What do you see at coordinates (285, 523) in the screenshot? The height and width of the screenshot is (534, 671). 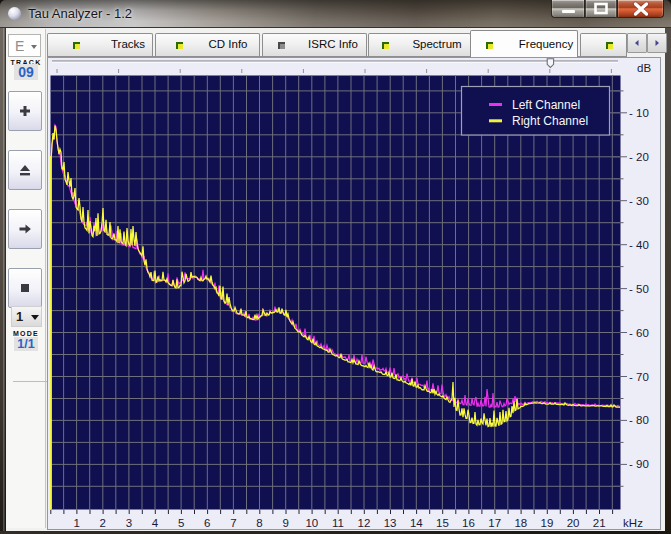 I see `svg-text: 9` at bounding box center [285, 523].